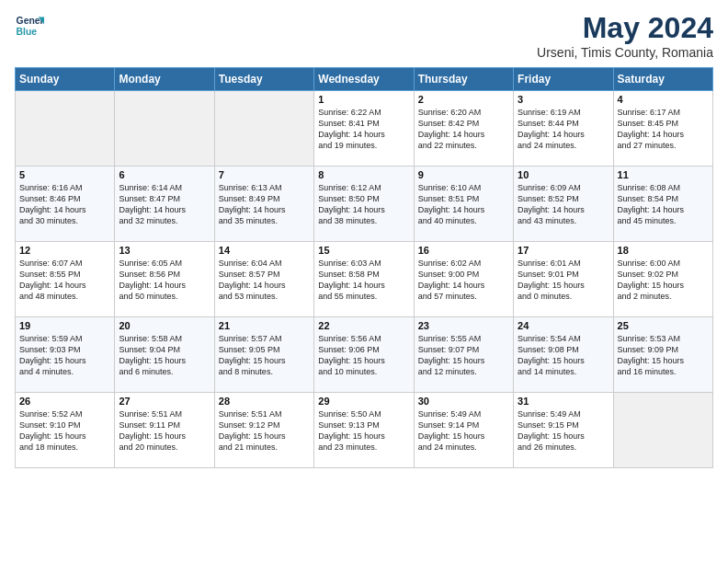 The height and width of the screenshot is (563, 728). What do you see at coordinates (364, 35) in the screenshot?
I see `header: General Blue May 2024 Urseni, Timis Coun…` at bounding box center [364, 35].